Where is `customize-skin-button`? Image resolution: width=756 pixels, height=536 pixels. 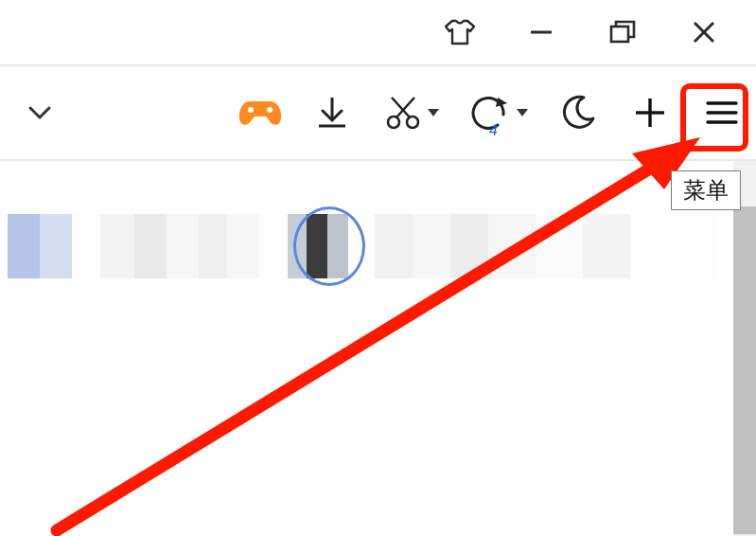
customize-skin-button is located at coordinates (460, 32).